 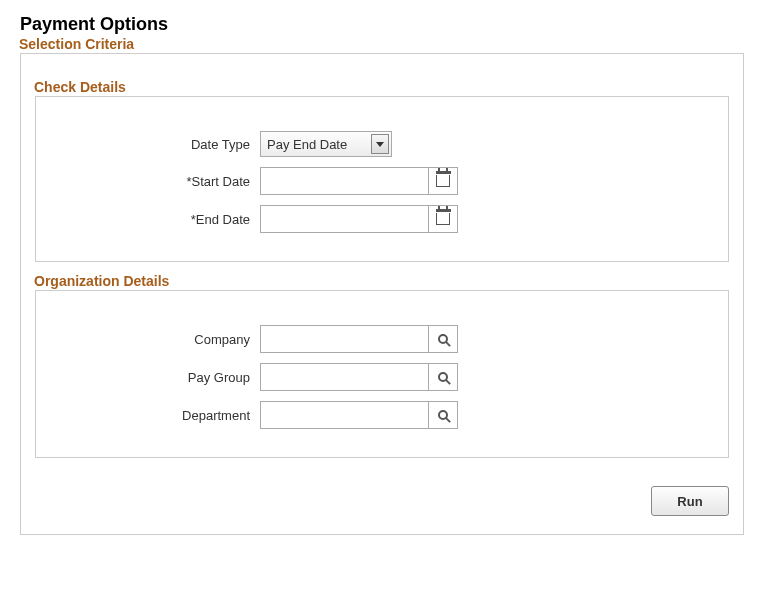 I want to click on department-lookup-button, so click(x=443, y=415).